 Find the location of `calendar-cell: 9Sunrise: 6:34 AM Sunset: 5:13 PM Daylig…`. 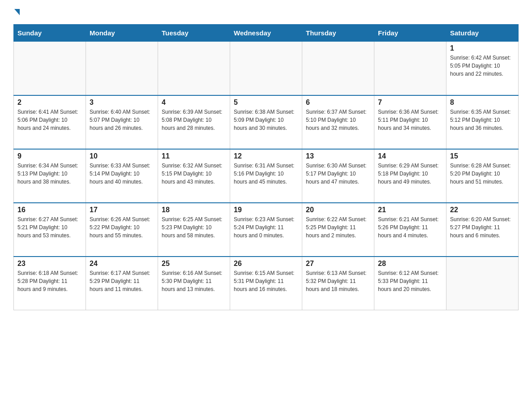

calendar-cell: 9Sunrise: 6:34 AM Sunset: 5:13 PM Daylig… is located at coordinates (50, 176).